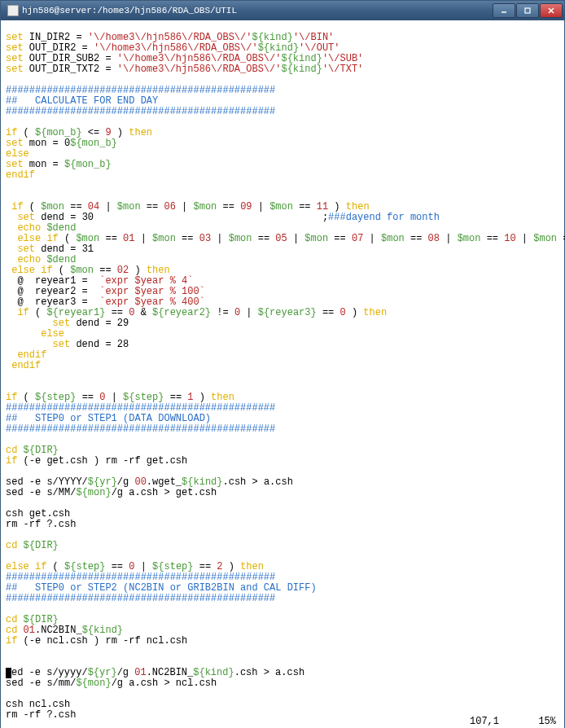 This screenshot has width=565, height=728. What do you see at coordinates (129, 239) in the screenshot?
I see `t: 01` at bounding box center [129, 239].